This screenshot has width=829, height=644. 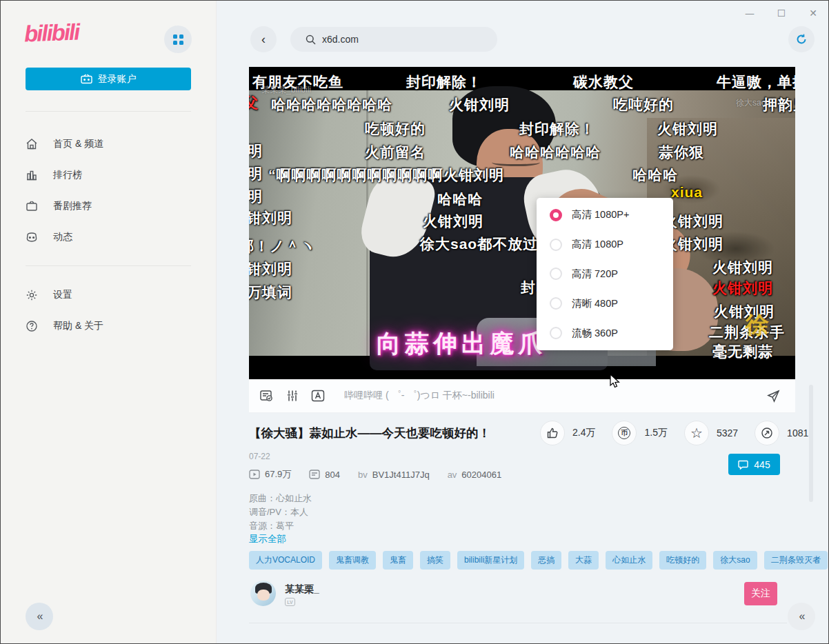 I want to click on sidebar-item-label: 设置, so click(x=63, y=295).